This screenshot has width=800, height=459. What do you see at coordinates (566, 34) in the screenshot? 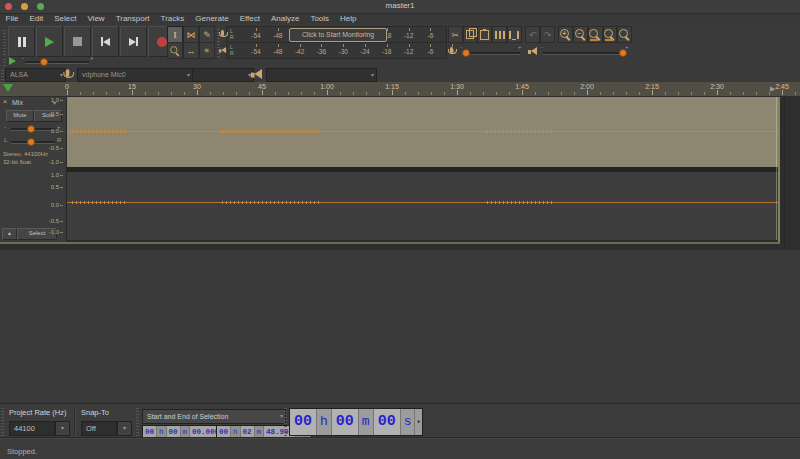
I see `zoom-in-button: +` at bounding box center [566, 34].